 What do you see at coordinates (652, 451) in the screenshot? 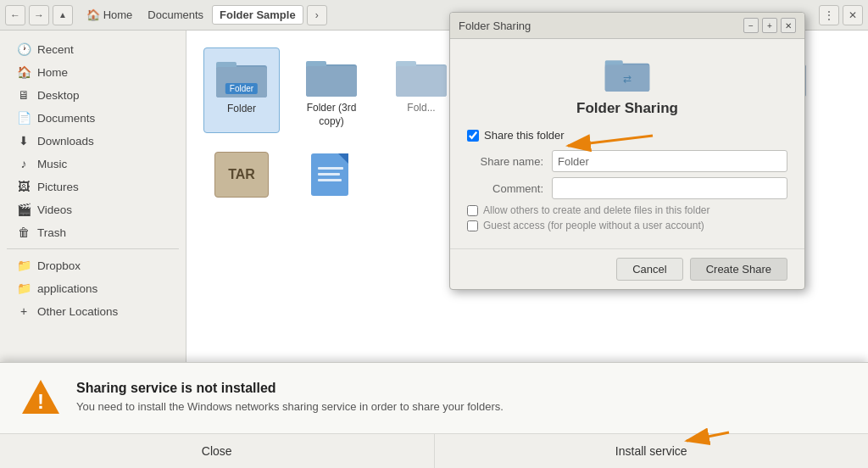
I see `install-service-button: Install service` at bounding box center [652, 451].